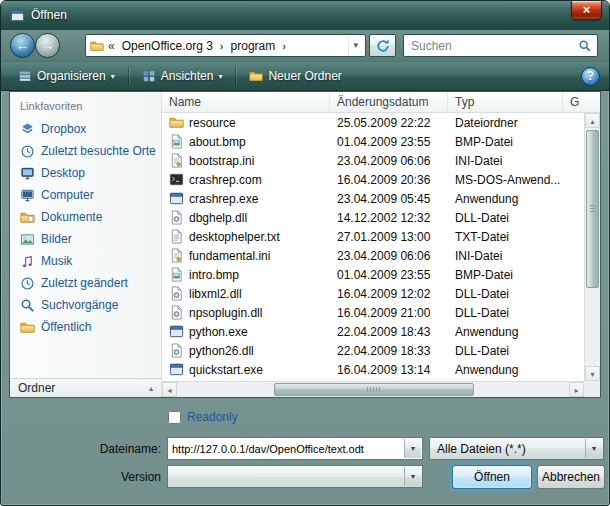 The width and height of the screenshot is (610, 506). What do you see at coordinates (226, 180) in the screenshot?
I see `file-name: crashrep.com` at bounding box center [226, 180].